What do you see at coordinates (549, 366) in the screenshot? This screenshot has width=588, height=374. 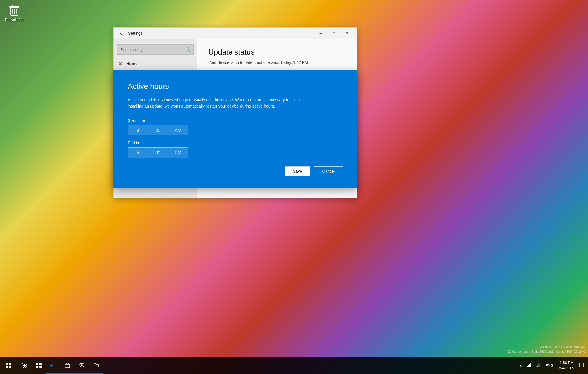 I see `language-label: ENG` at bounding box center [549, 366].